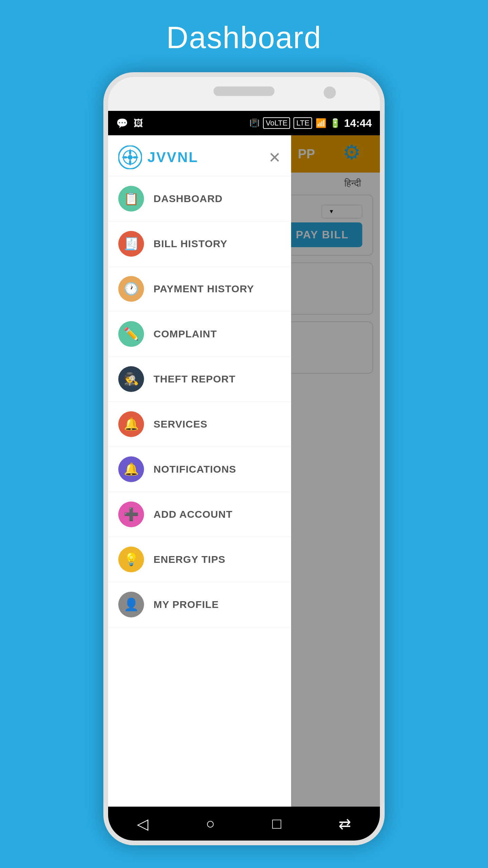 The image size is (488, 868). I want to click on recents-button: □, so click(277, 824).